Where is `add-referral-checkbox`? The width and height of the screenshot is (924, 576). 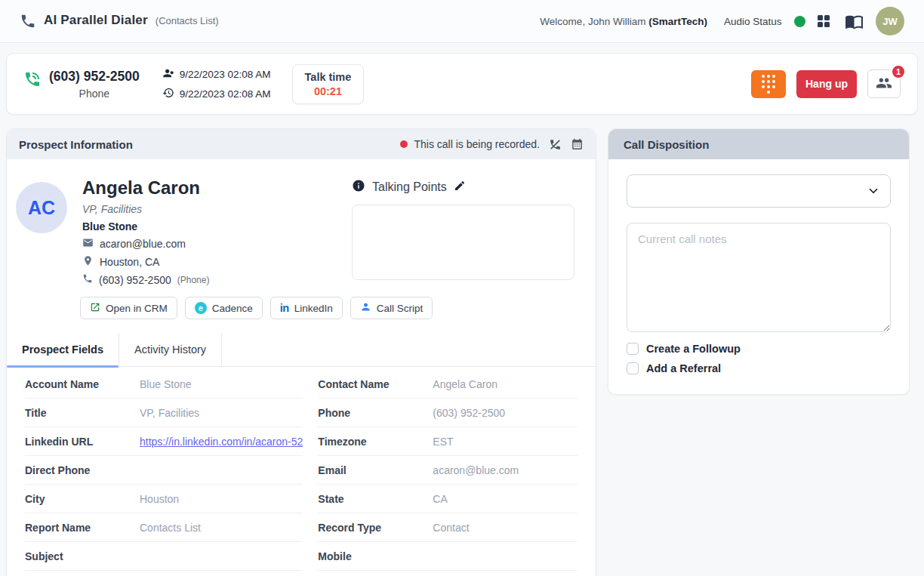
add-referral-checkbox is located at coordinates (633, 368).